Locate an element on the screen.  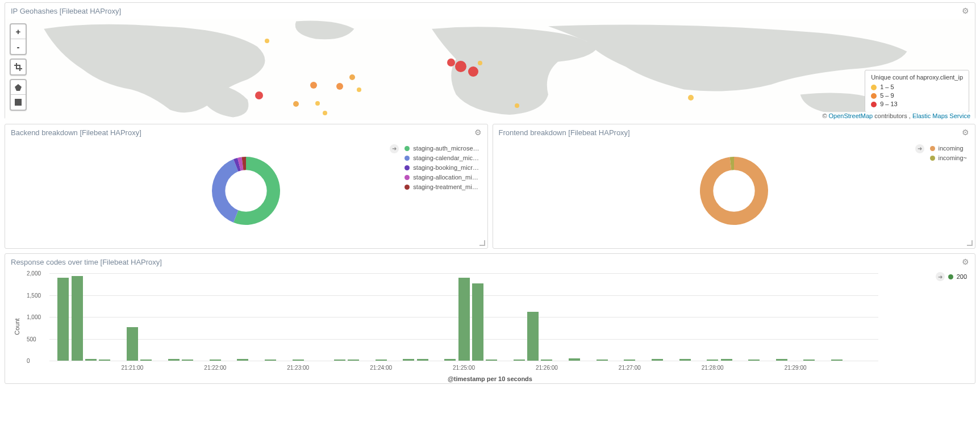
legend-row: ➜incoming is located at coordinates (941, 149).